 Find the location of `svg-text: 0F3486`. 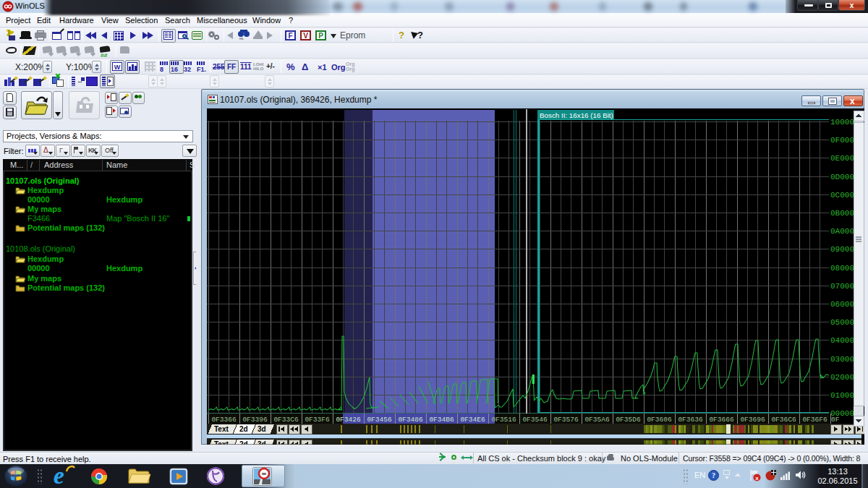

svg-text: 0F3486 is located at coordinates (411, 419).